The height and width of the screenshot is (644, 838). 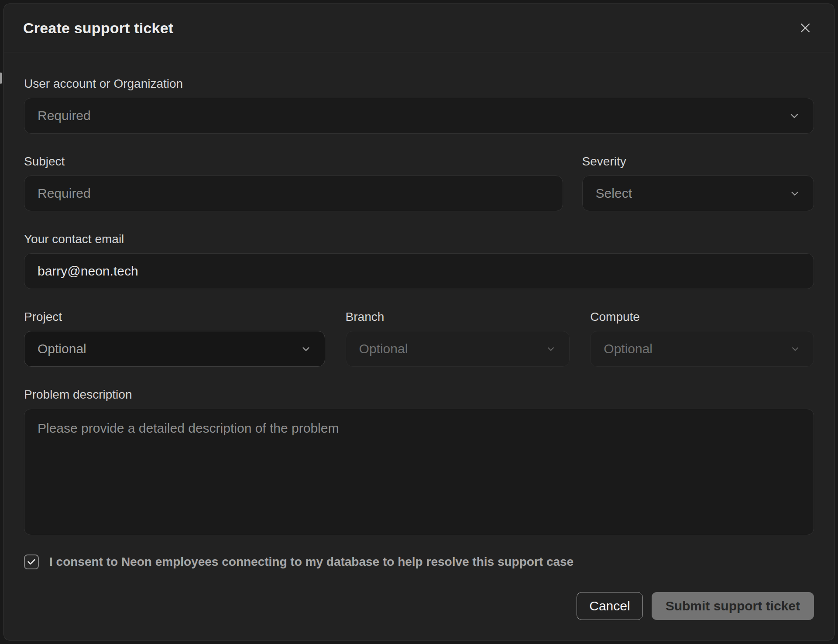 What do you see at coordinates (1, 78) in the screenshot?
I see `background-scrollbar-thumb` at bounding box center [1, 78].